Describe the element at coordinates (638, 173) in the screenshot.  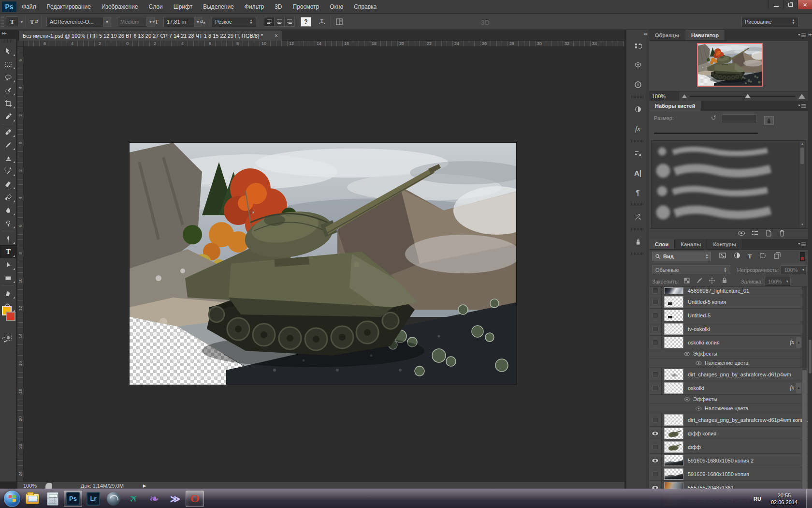
I see `panel-icon-character: A|` at that location.